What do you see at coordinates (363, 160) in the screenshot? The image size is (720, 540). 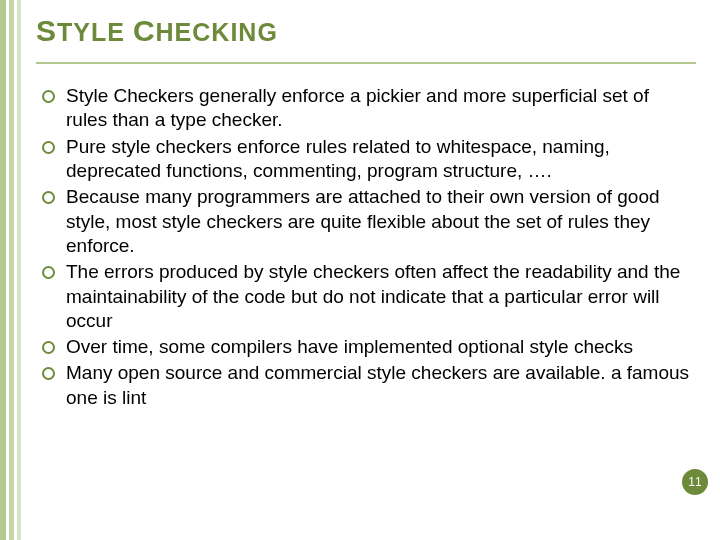 I see `list-item: Pure style checkers enforce rules relate…` at bounding box center [363, 160].